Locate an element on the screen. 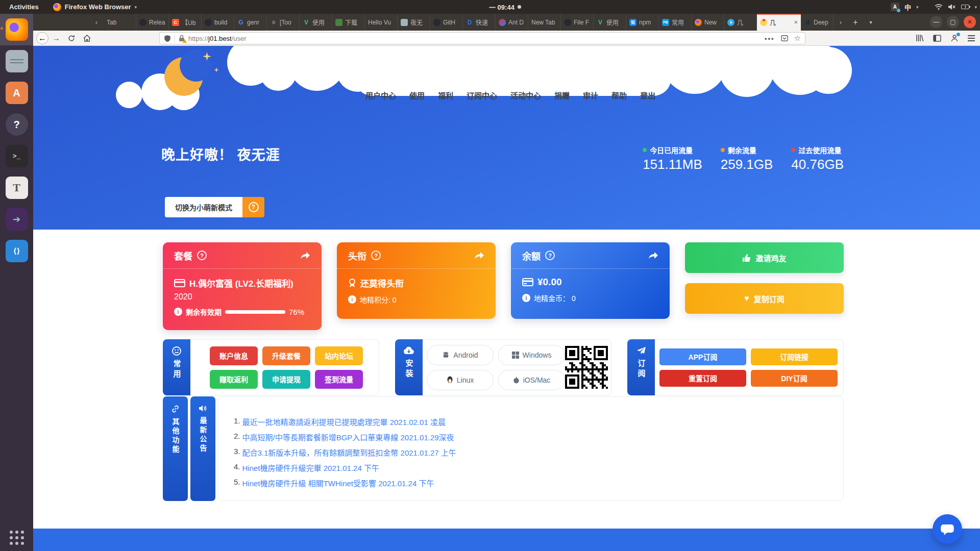  dock-item-vscode: ⟨⟩ is located at coordinates (16, 251).